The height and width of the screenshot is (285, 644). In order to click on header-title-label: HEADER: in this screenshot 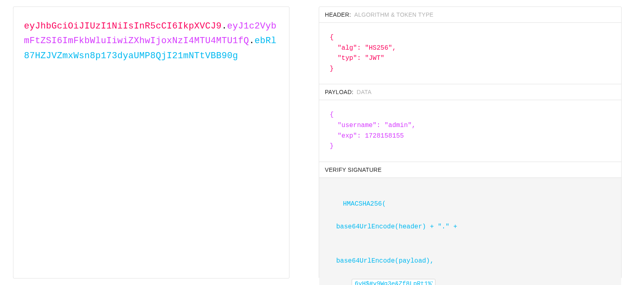, I will do `click(338, 15)`.